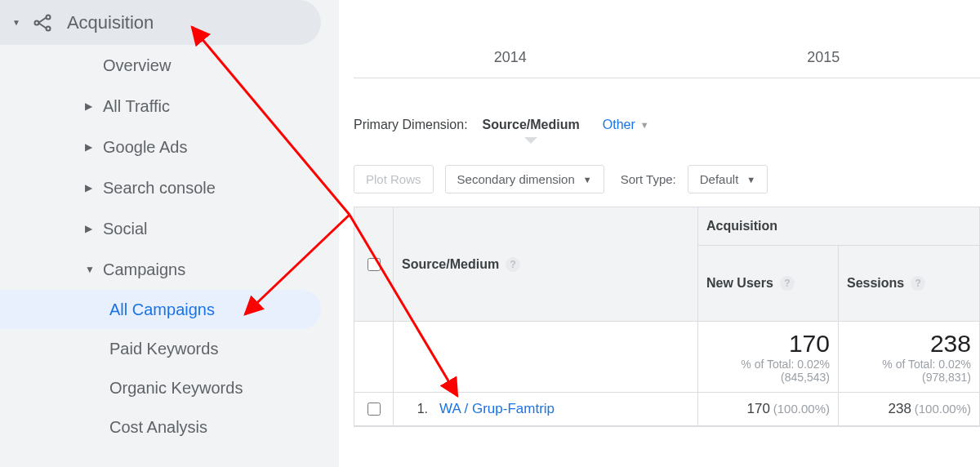 Image resolution: width=980 pixels, height=467 pixels. Describe the element at coordinates (768, 344) in the screenshot. I see `summary-value: 170` at that location.